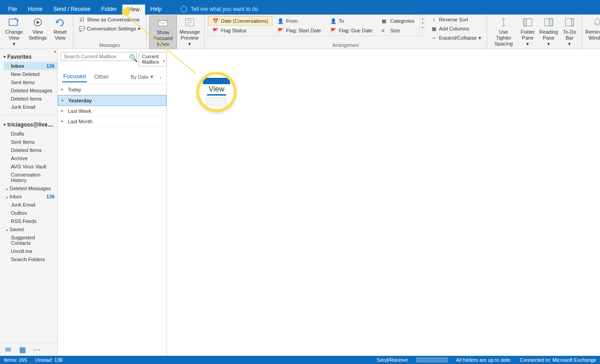 Image resolution: width=600 pixels, height=364 pixels. I want to click on nav-item-label: Deleted Items, so click(26, 99).